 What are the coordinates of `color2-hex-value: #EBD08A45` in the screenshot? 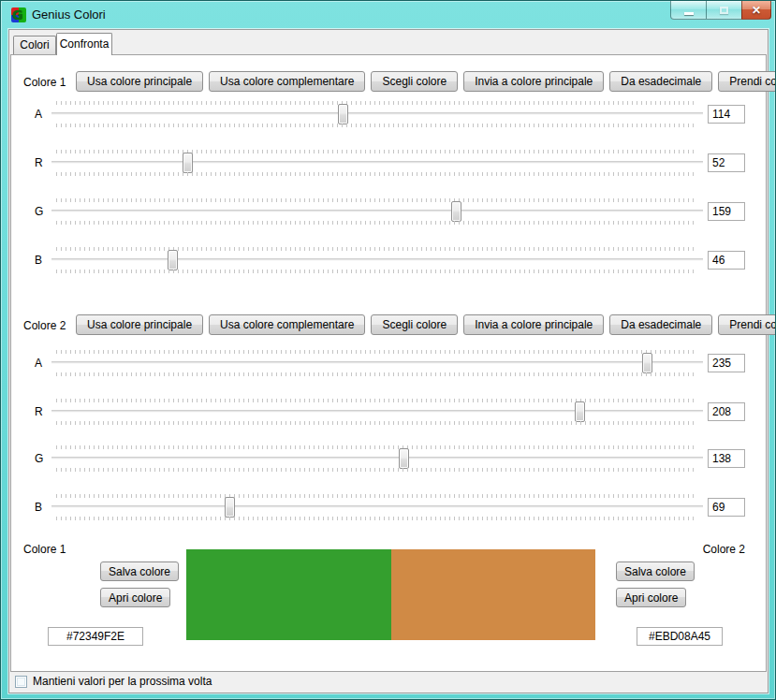 It's located at (680, 636).